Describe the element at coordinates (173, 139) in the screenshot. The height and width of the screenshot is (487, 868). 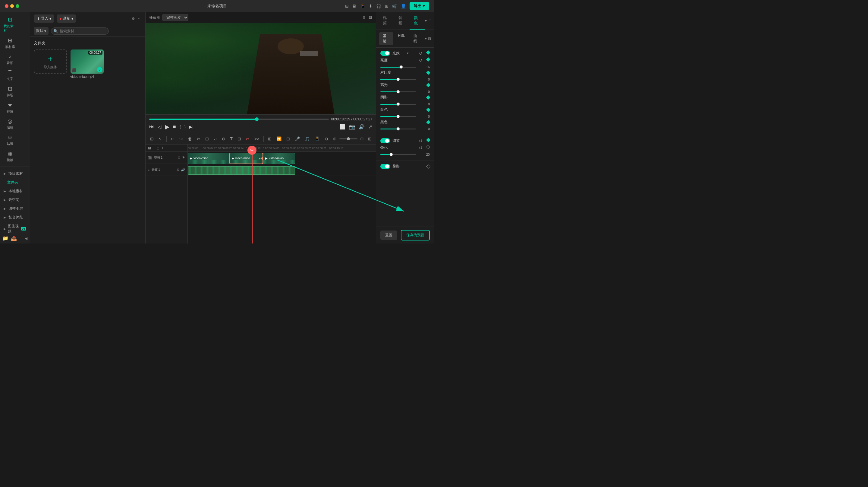
I see `undo-button: ↩` at that location.